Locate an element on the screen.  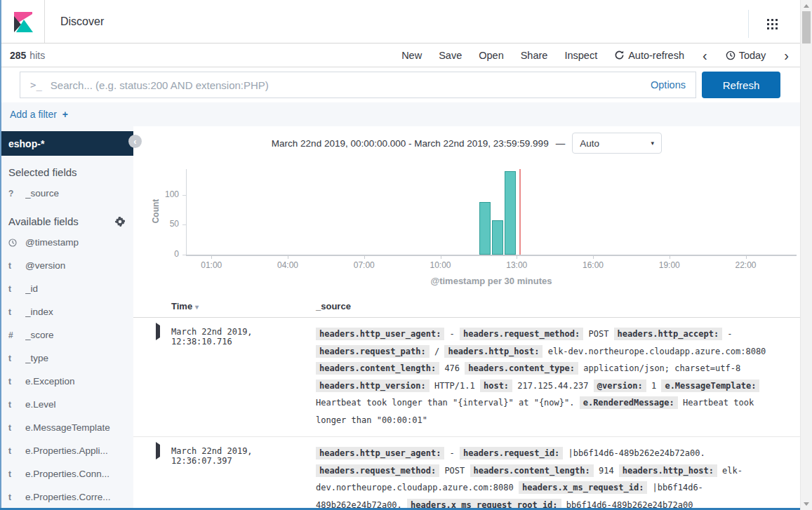
field-name: e.Properties.Appli... is located at coordinates (67, 450).